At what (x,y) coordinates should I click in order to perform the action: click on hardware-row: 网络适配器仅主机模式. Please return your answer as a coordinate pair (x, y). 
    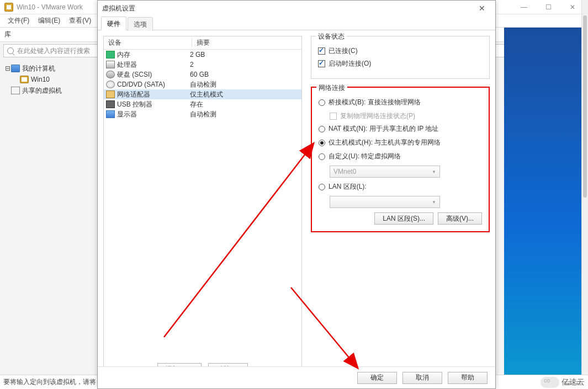
    Looking at the image, I should click on (203, 94).